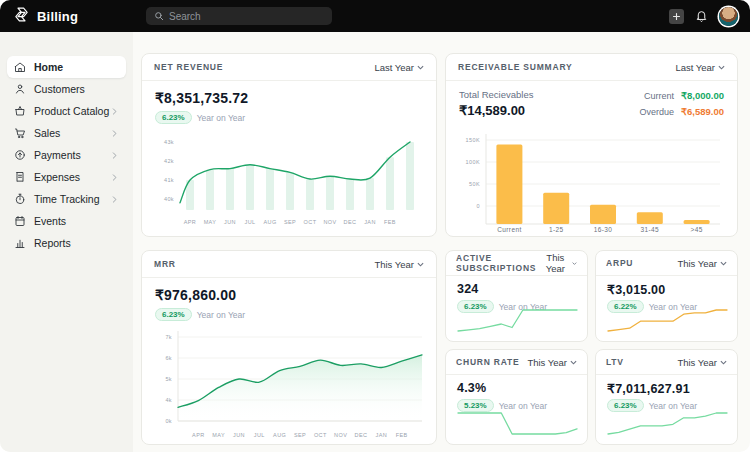 This screenshot has width=750, height=452. I want to click on net-revenue-header: NET REVENUE Last Year, so click(289, 68).